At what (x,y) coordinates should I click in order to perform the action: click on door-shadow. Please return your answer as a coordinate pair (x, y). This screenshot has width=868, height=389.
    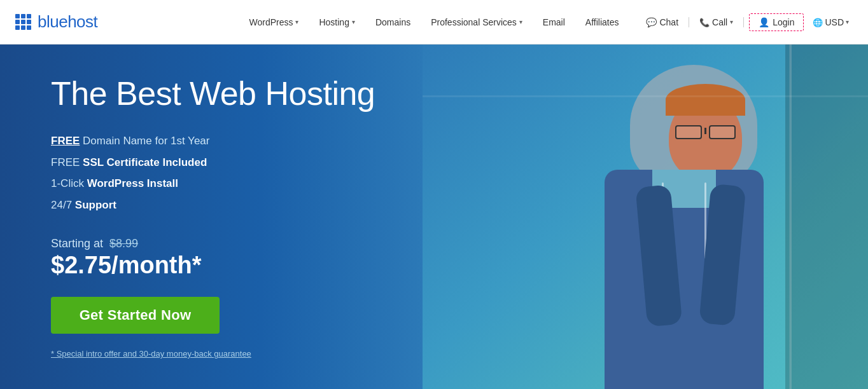
    Looking at the image, I should click on (827, 217).